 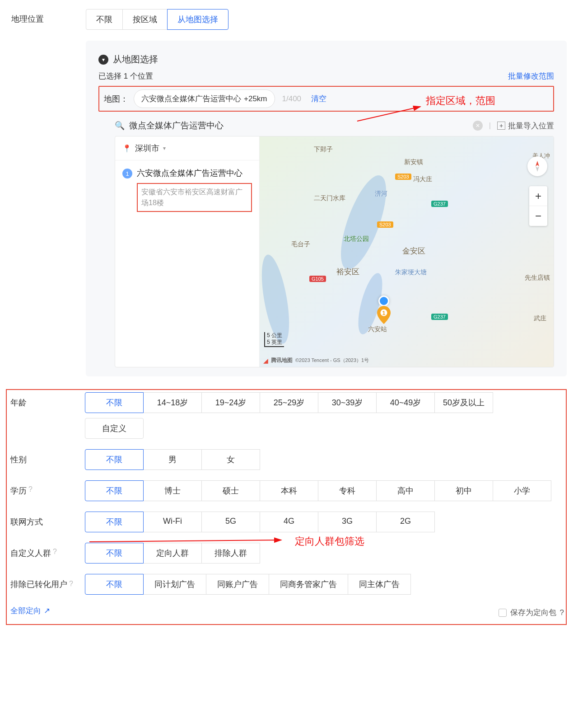 I want to click on pin-icon: 📍, so click(x=127, y=148).